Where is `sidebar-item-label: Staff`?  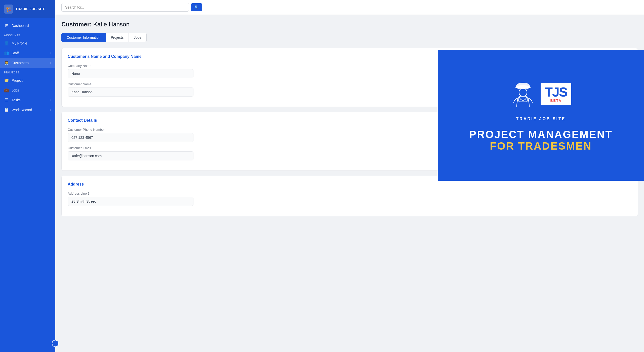 sidebar-item-label: Staff is located at coordinates (15, 53).